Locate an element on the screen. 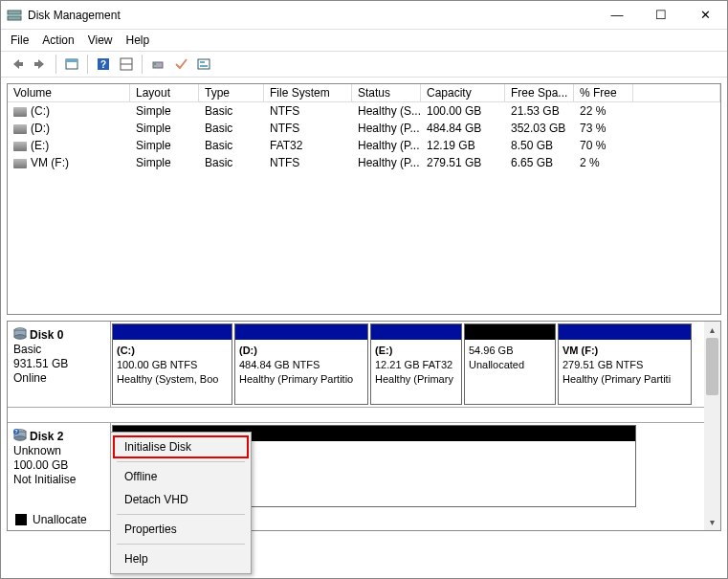 Image resolution: width=728 pixels, height=579 pixels. partition-block: VM (F:)279.51 GB NTFSHealthy (Primary Pa… is located at coordinates (625, 364).